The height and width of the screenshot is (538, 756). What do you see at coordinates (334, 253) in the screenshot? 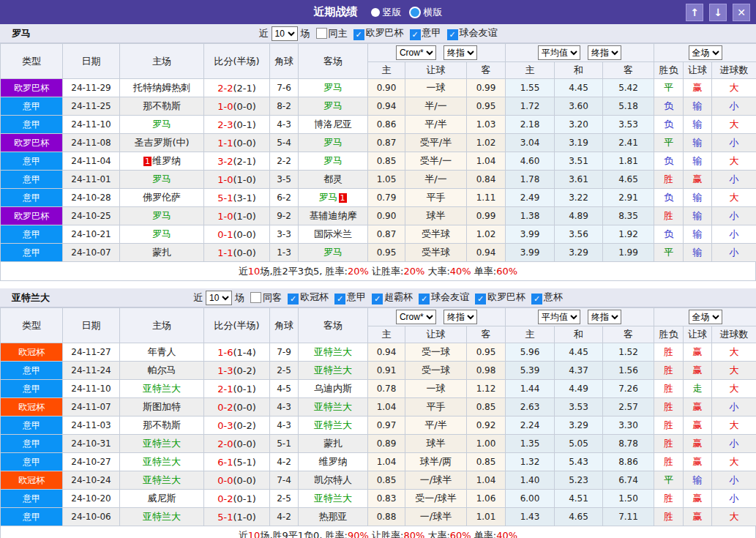
I see `away-team-cell: 罗马` at bounding box center [334, 253].